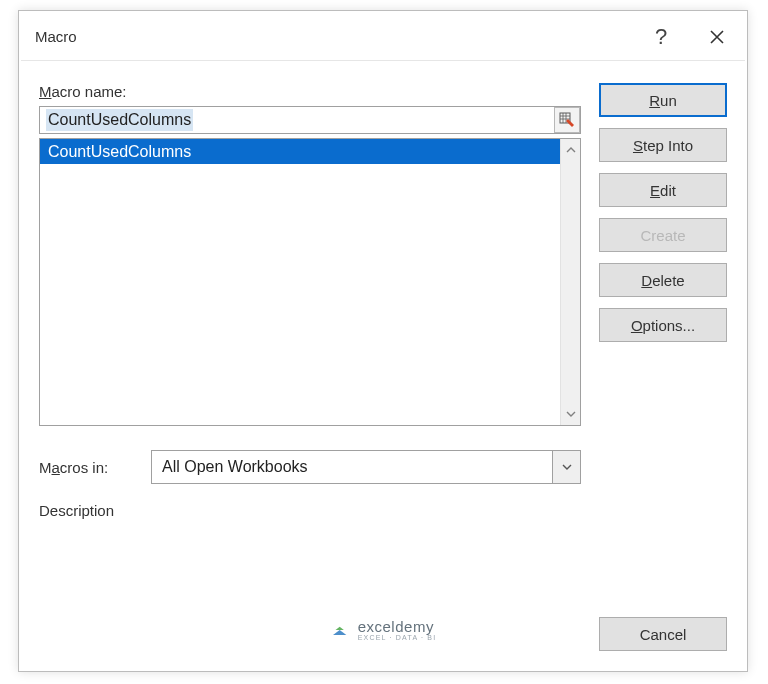 The height and width of the screenshot is (684, 768). What do you see at coordinates (334, 36) in the screenshot?
I see `dialog-title: Macro` at bounding box center [334, 36].